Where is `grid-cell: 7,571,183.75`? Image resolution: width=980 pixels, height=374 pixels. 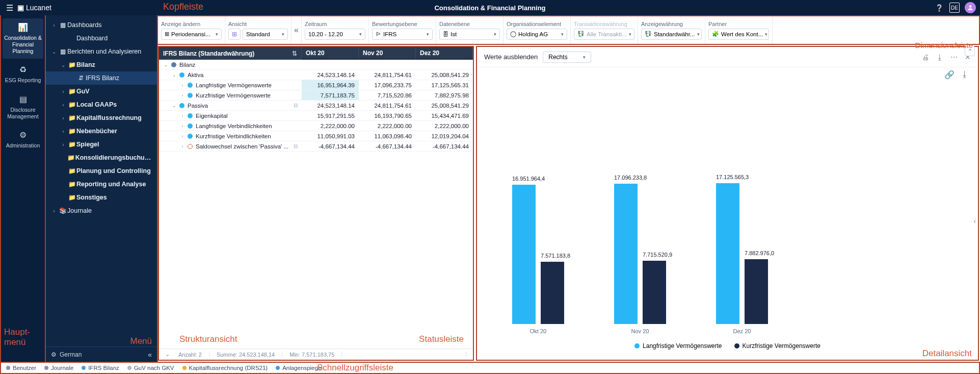 grid-cell: 7,571,183.75 is located at coordinates (330, 95).